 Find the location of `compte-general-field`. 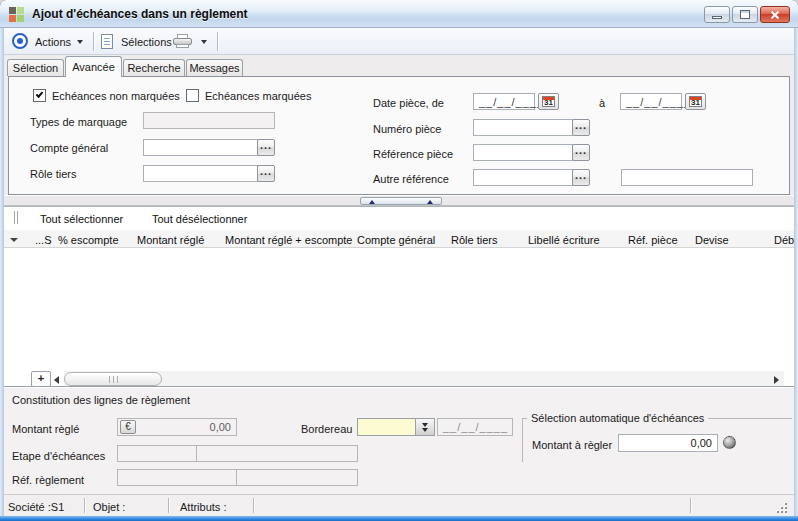

compte-general-field is located at coordinates (200, 148).